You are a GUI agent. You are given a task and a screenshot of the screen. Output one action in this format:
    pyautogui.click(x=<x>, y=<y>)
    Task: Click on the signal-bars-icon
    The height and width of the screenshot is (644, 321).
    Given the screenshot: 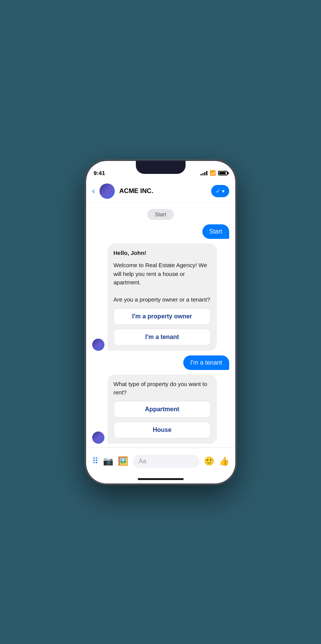 What is the action you would take?
    pyautogui.click(x=204, y=173)
    